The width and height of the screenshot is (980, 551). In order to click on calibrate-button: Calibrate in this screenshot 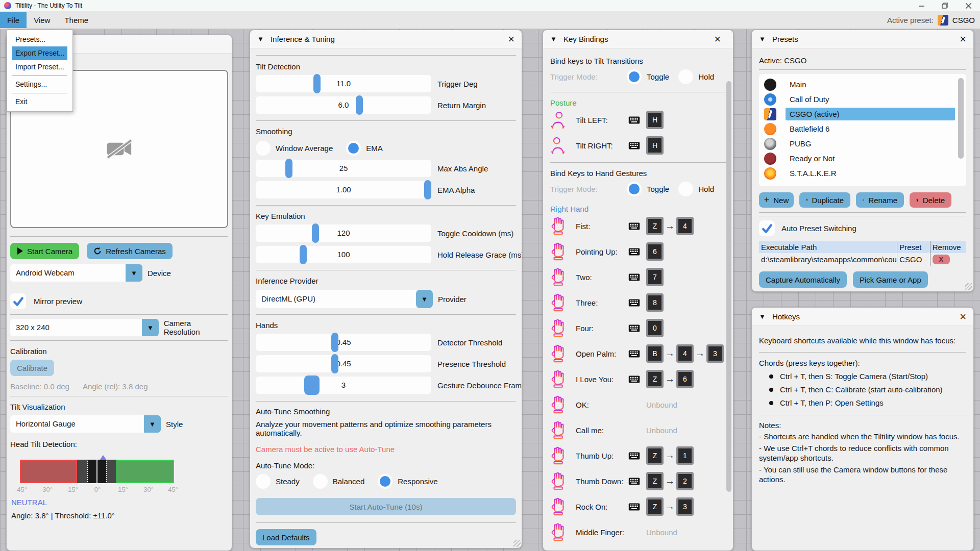, I will do `click(32, 368)`.